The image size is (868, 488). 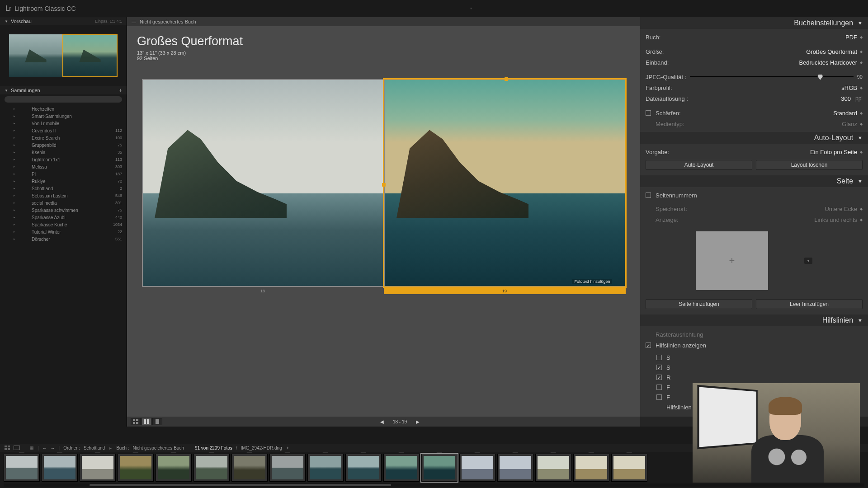 What do you see at coordinates (263, 183) in the screenshot?
I see `page-left: 18` at bounding box center [263, 183].